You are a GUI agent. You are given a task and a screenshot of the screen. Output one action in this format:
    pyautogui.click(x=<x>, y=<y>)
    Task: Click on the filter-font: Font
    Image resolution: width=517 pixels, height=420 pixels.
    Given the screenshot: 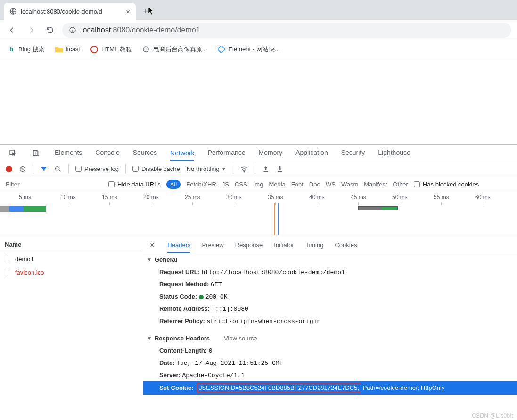 What is the action you would take?
    pyautogui.click(x=297, y=185)
    